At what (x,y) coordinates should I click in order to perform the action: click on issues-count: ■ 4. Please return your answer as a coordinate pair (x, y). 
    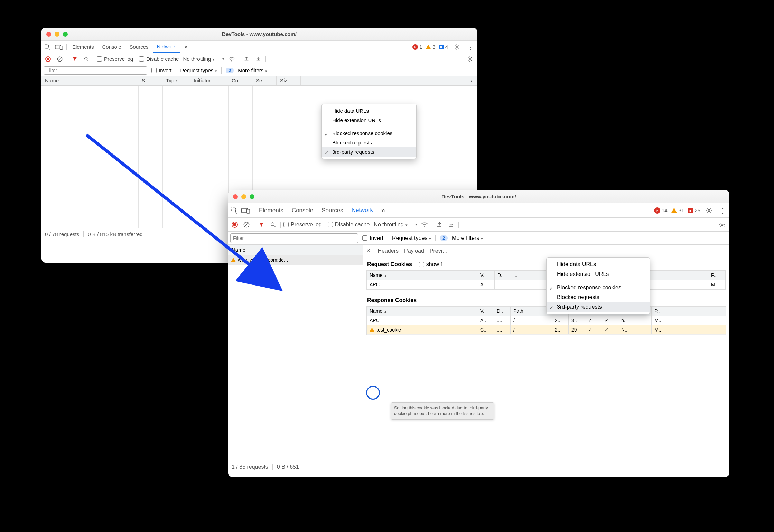
    Looking at the image, I should click on (444, 47).